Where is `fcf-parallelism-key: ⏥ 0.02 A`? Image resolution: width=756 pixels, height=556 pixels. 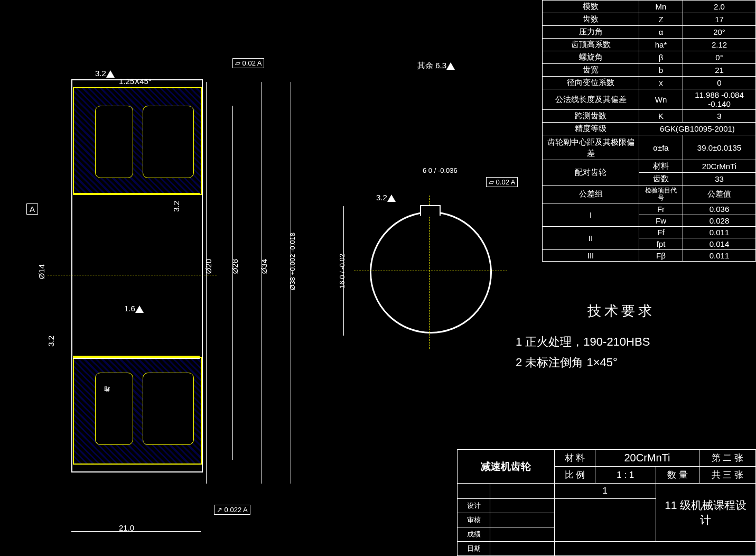
fcf-parallelism-key: ⏥ 0.02 A is located at coordinates (502, 182).